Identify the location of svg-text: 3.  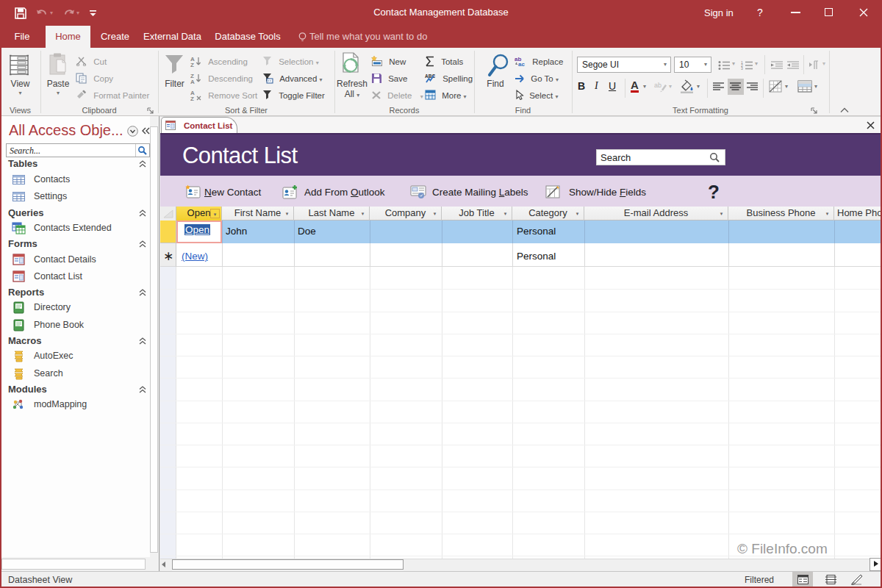
(742, 68).